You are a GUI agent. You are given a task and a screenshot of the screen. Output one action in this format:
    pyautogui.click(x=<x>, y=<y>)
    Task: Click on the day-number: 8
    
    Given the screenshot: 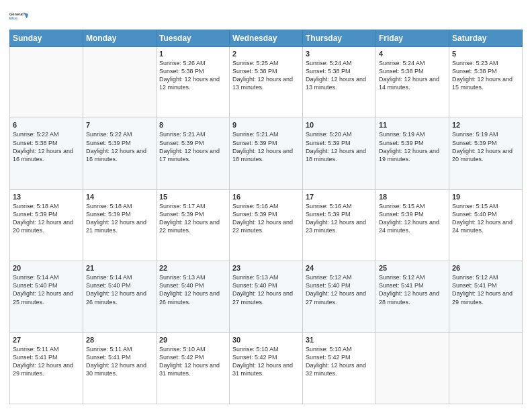 What is the action you would take?
    pyautogui.click(x=193, y=125)
    